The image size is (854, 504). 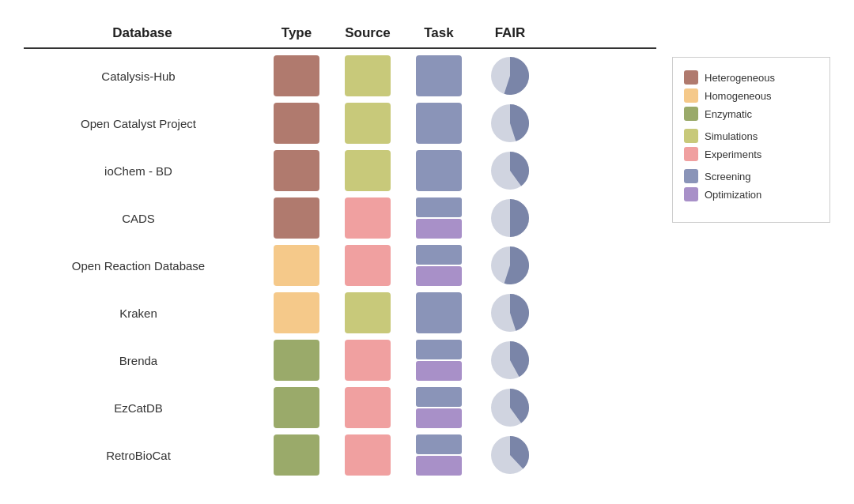 What do you see at coordinates (751, 114) in the screenshot?
I see `legend-item: Enzymatic` at bounding box center [751, 114].